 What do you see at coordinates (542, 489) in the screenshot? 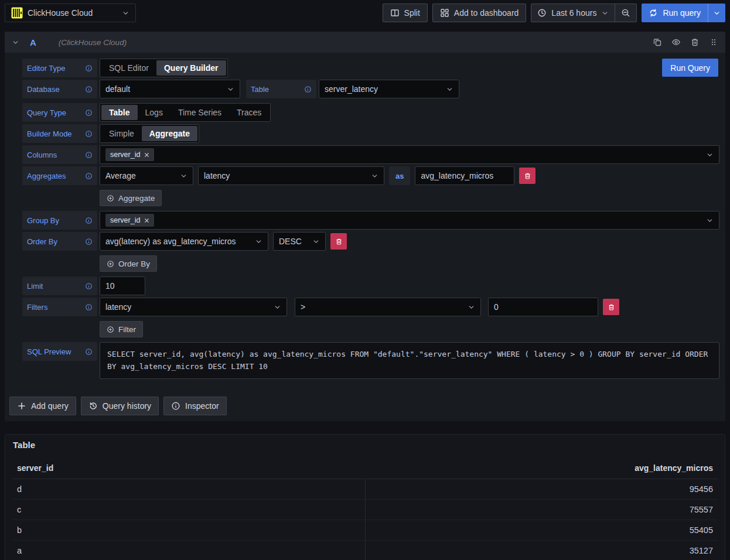
I see `cell-avg-latency: 95456` at bounding box center [542, 489].